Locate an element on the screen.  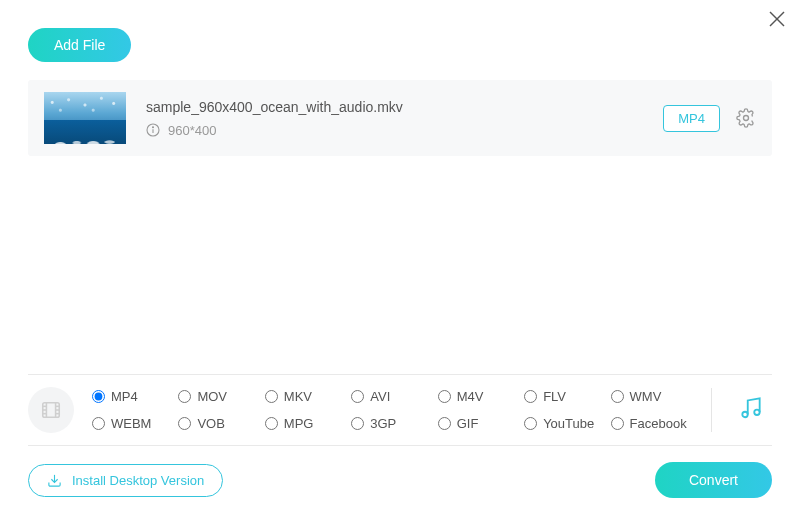
format-label: FLV is located at coordinates (554, 396).